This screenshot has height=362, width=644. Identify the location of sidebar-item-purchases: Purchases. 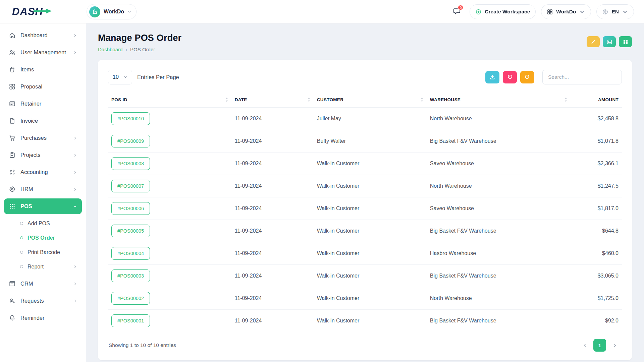
(43, 138).